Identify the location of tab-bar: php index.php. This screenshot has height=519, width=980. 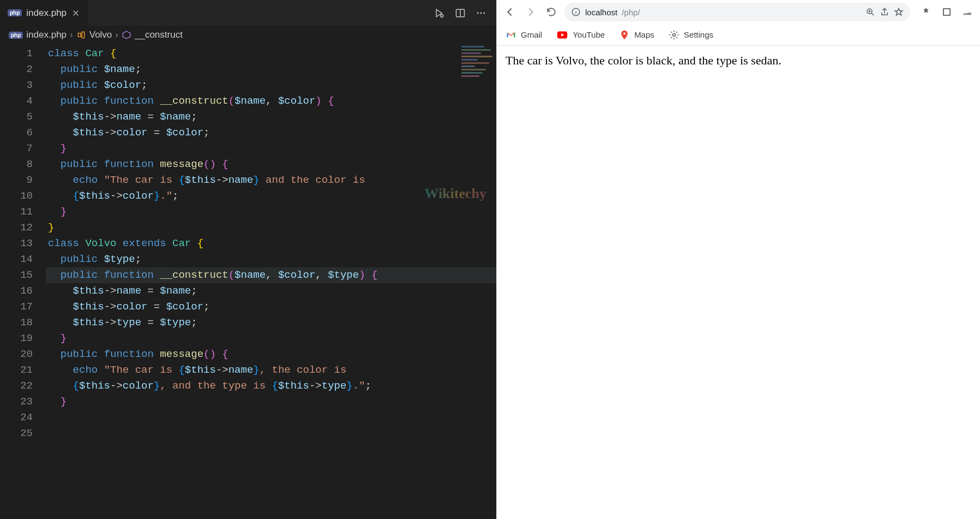
(248, 13).